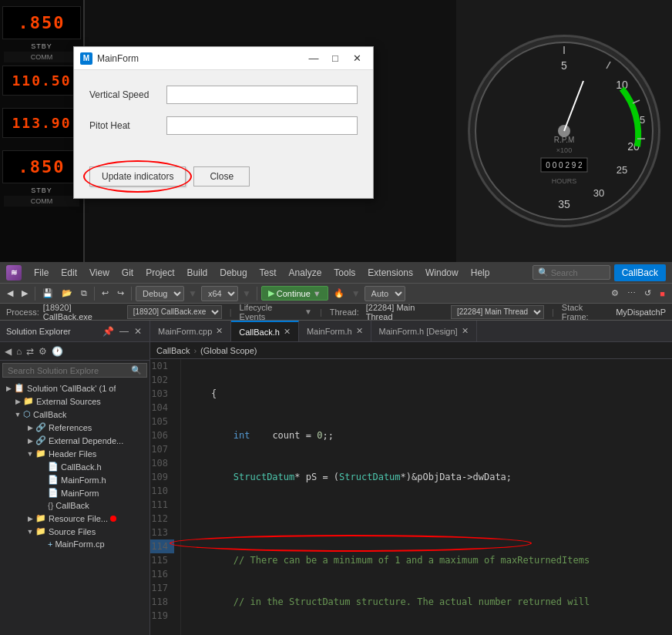 Image resolution: width=672 pixels, height=635 pixels. Describe the element at coordinates (412, 351) in the screenshot. I see `editor-breadcrumb: CallBack › (Global Scope)` at that location.